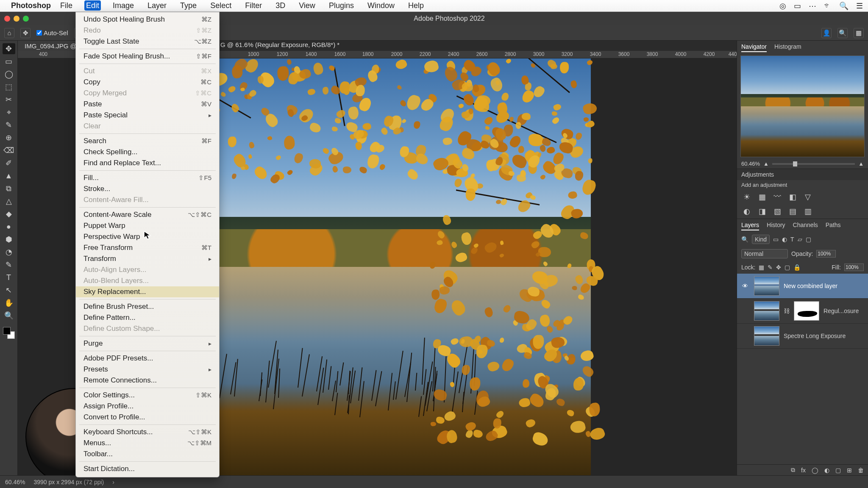 This screenshot has height=488, width=868. Describe the element at coordinates (147, 215) in the screenshot. I see `menu-item-content-aware-scale: Content-Aware Scale⌥⇧⌘C` at that location.